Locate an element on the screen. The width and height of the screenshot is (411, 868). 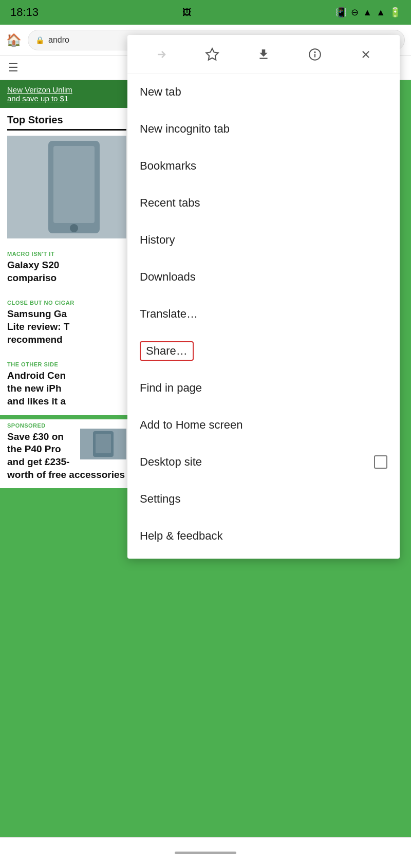
menu-item-bookmarks: Bookmarks is located at coordinates (264, 166).